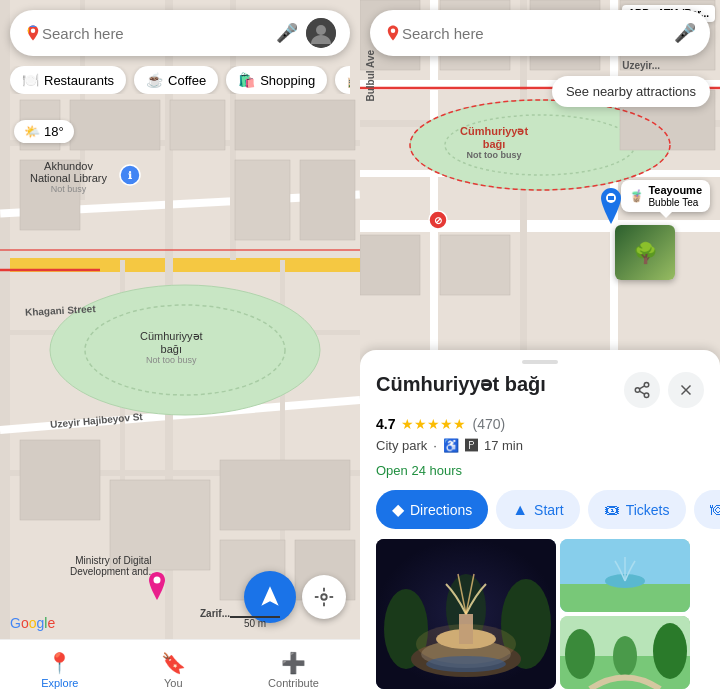  What do you see at coordinates (324, 597) in the screenshot?
I see `location-icon` at bounding box center [324, 597].